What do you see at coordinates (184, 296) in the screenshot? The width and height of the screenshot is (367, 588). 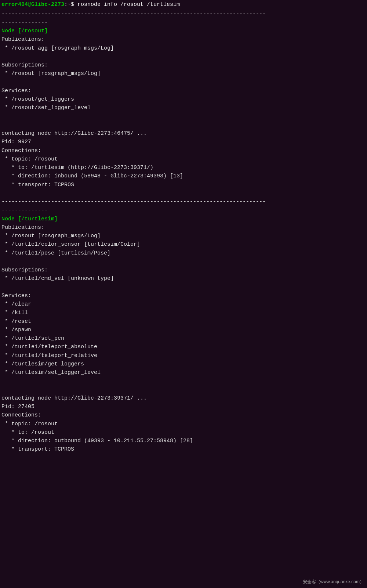 I see `node2-services-label: Services:` at bounding box center [184, 296].